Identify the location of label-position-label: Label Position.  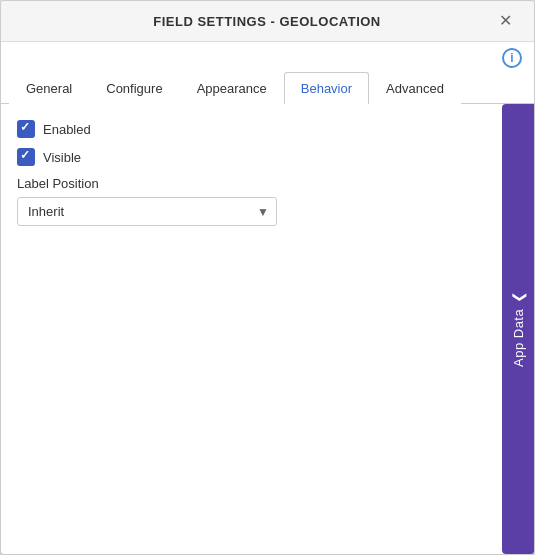
(268, 184).